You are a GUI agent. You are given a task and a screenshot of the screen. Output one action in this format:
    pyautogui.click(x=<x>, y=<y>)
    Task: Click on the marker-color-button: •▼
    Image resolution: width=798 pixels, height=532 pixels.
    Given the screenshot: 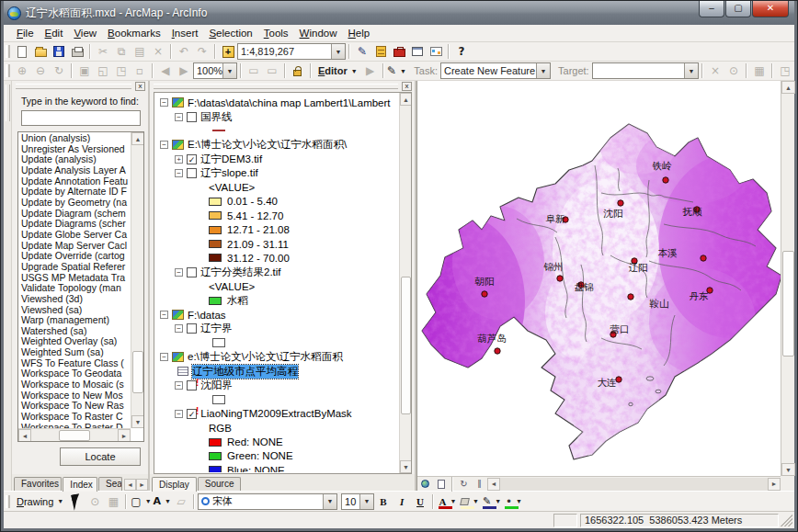 What is the action you would take?
    pyautogui.click(x=514, y=502)
    